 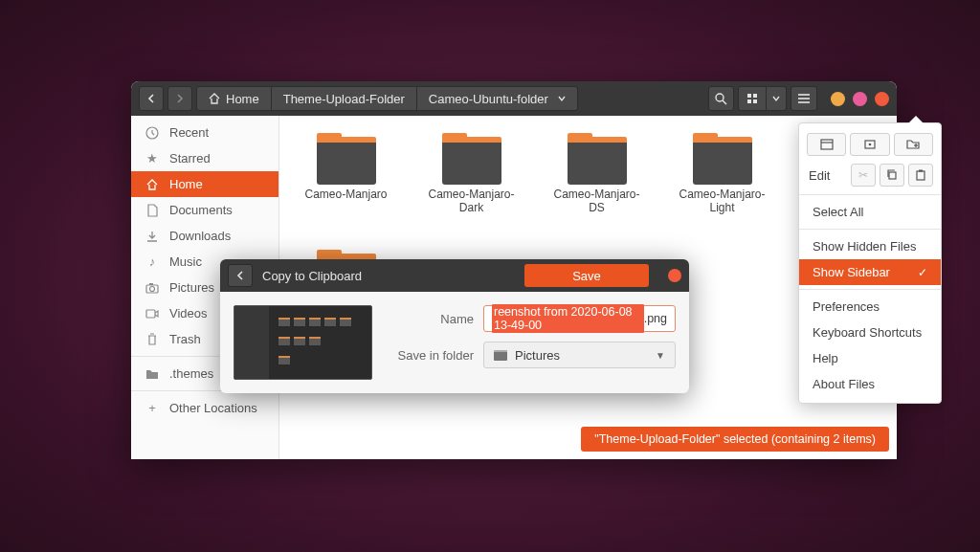 I want to click on window-controls, so click(x=859, y=99).